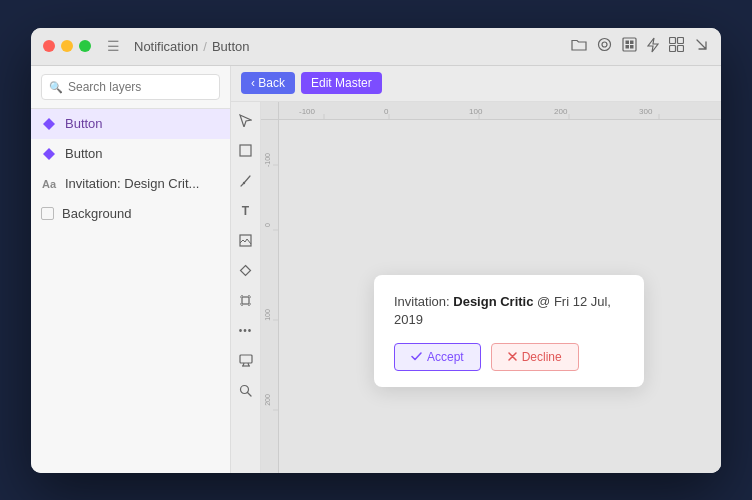  I want to click on search-input, so click(130, 87).